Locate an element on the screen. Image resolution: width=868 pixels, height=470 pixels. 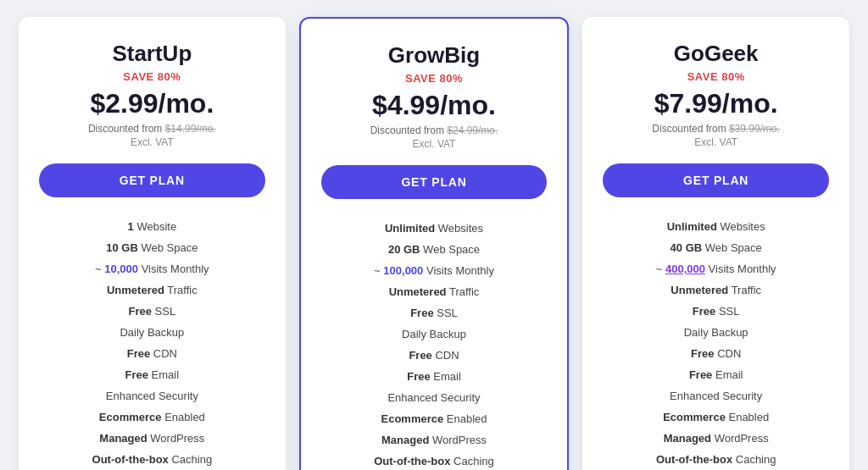
save-badge-gogeek: SAVE 80% is located at coordinates (715, 76).